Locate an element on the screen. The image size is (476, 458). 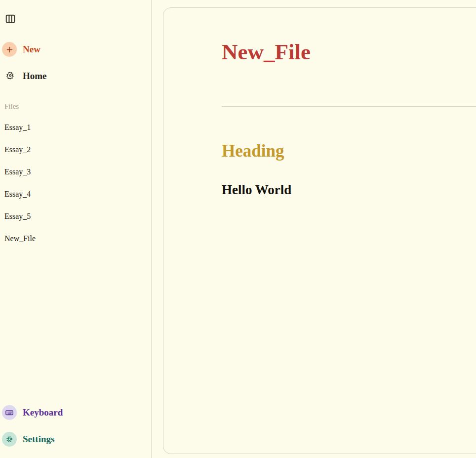
new-button-label: New is located at coordinates (32, 49).